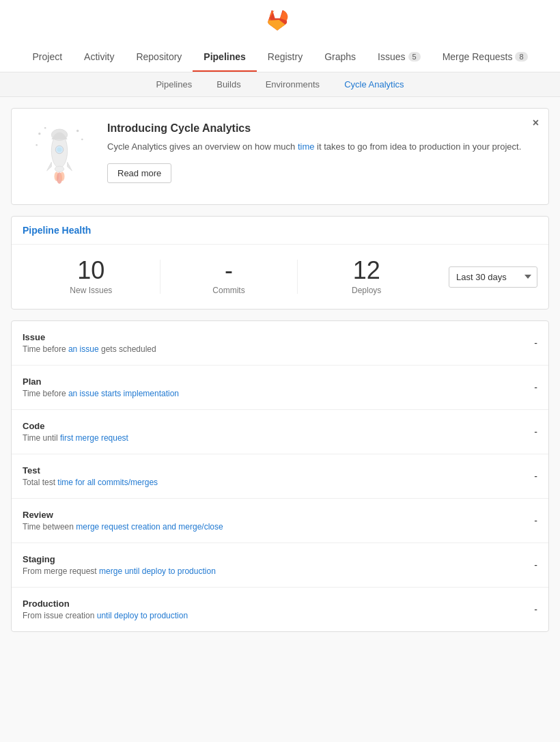  Describe the element at coordinates (366, 271) in the screenshot. I see `stat-value-deploys: 12` at that location.